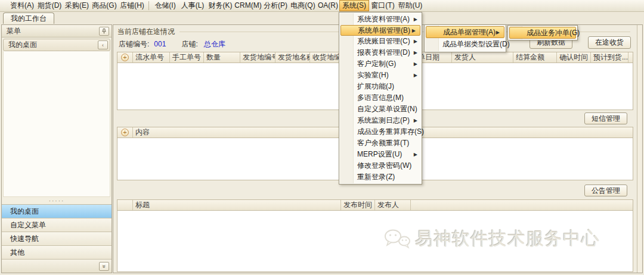  What do you see at coordinates (380, 143) in the screenshot?
I see `system-menu-item-11: 客户余额重算(T)` at bounding box center [380, 143].